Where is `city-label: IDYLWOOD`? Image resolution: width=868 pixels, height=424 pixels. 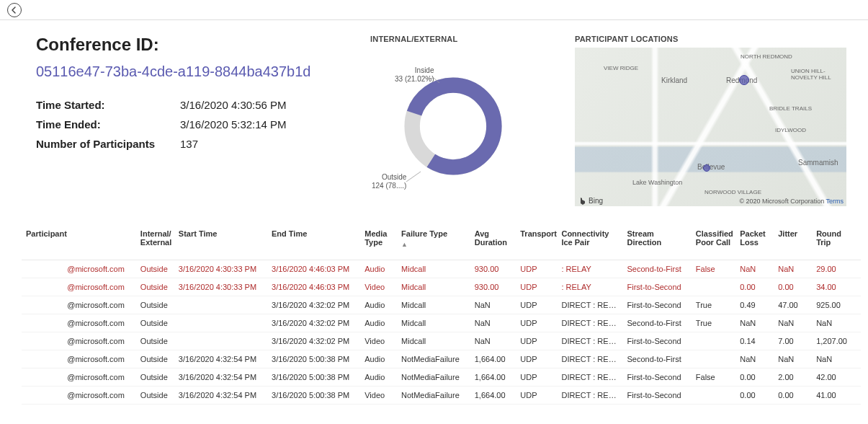 city-label: IDYLWOOD is located at coordinates (791, 130).